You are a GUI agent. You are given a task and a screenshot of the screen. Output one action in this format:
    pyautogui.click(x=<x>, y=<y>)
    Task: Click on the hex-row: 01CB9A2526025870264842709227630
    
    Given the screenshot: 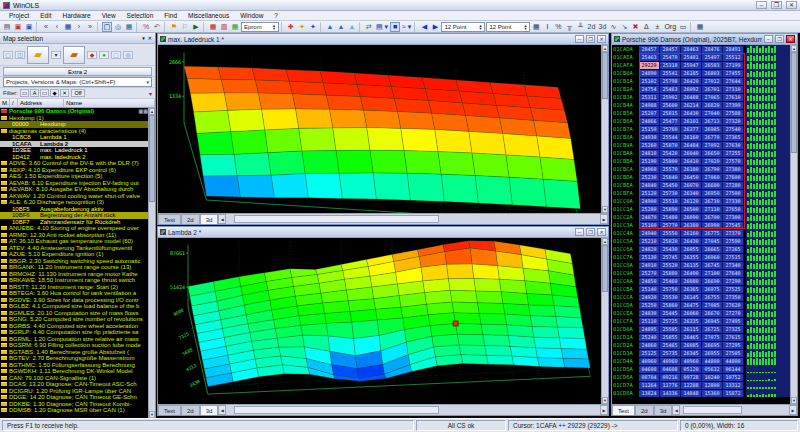 What is the action you would take?
    pyautogui.click(x=701, y=145)
    